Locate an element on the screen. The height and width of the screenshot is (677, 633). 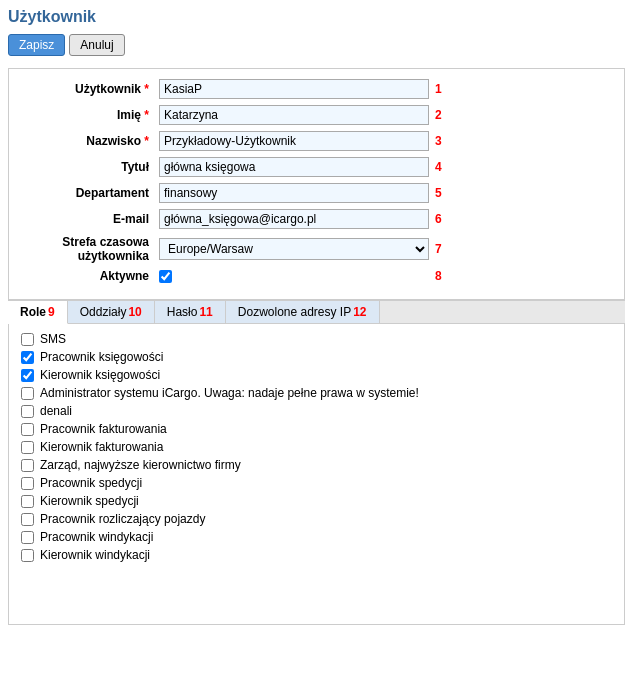
tab-hasło: Hasło11 is located at coordinates (190, 312).